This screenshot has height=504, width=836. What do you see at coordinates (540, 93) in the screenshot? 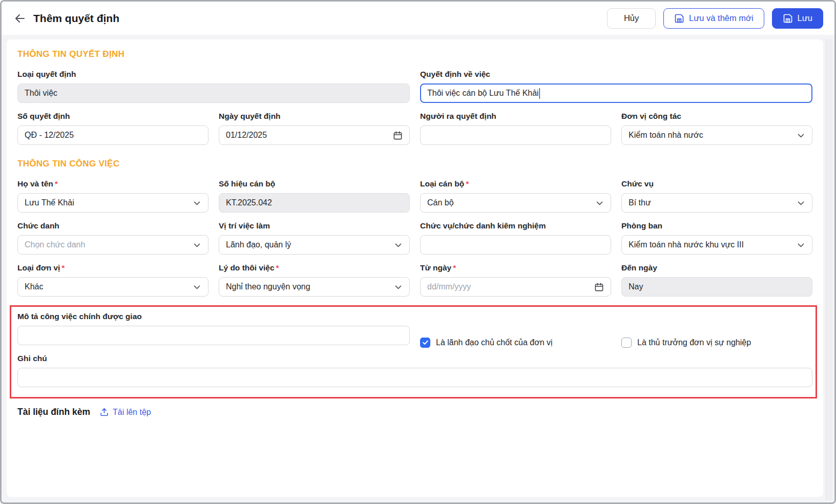
I see `text-cursor` at bounding box center [540, 93].